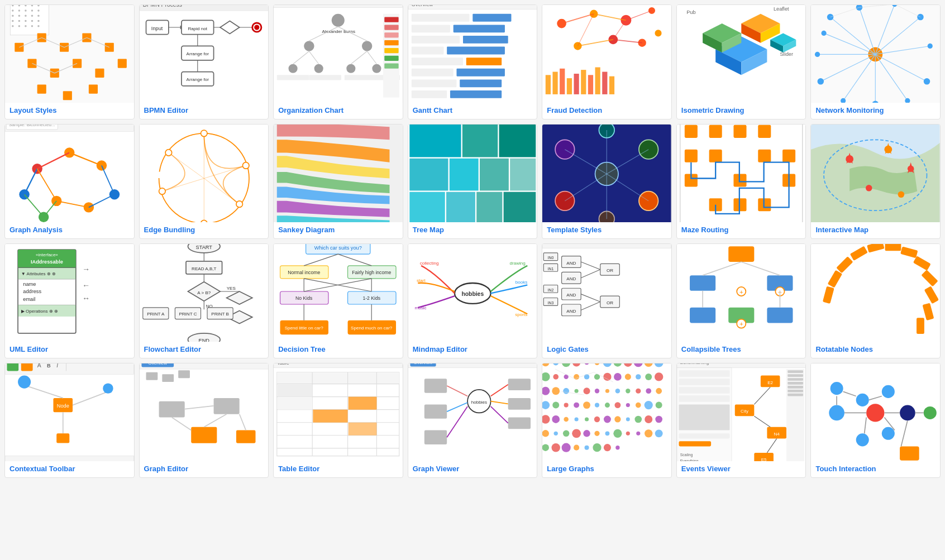 This screenshot has height=560, width=945. I want to click on label-edge-bundling: Edge Bundling, so click(204, 230).